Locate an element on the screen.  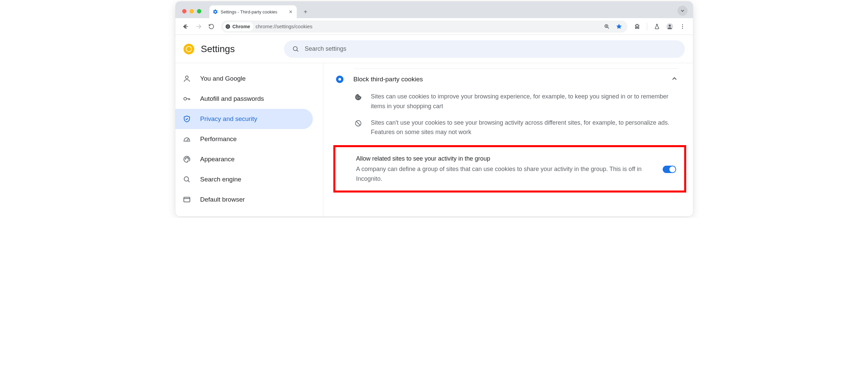
tabs-overflow-button is located at coordinates (683, 11).